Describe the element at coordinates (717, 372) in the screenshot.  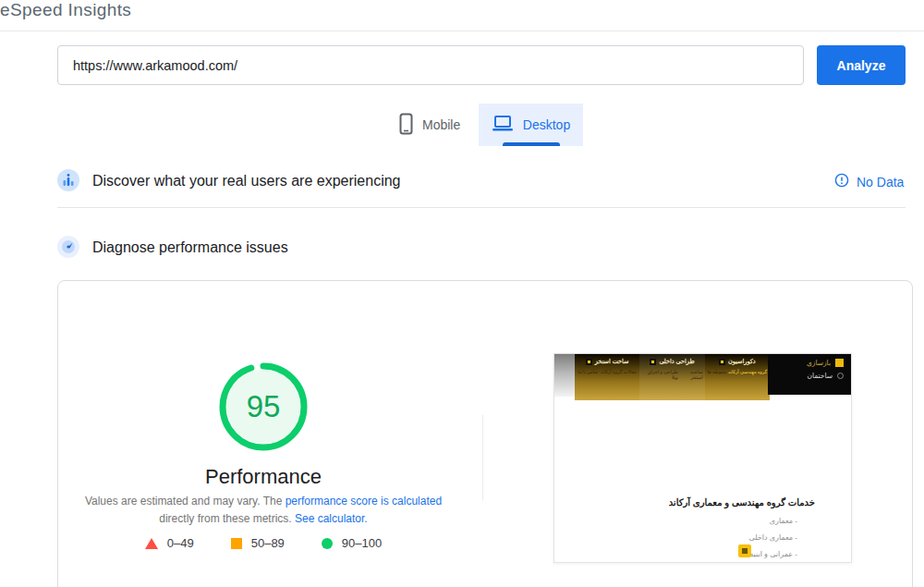
I see `menu-sub-item: محوطه ها` at that location.